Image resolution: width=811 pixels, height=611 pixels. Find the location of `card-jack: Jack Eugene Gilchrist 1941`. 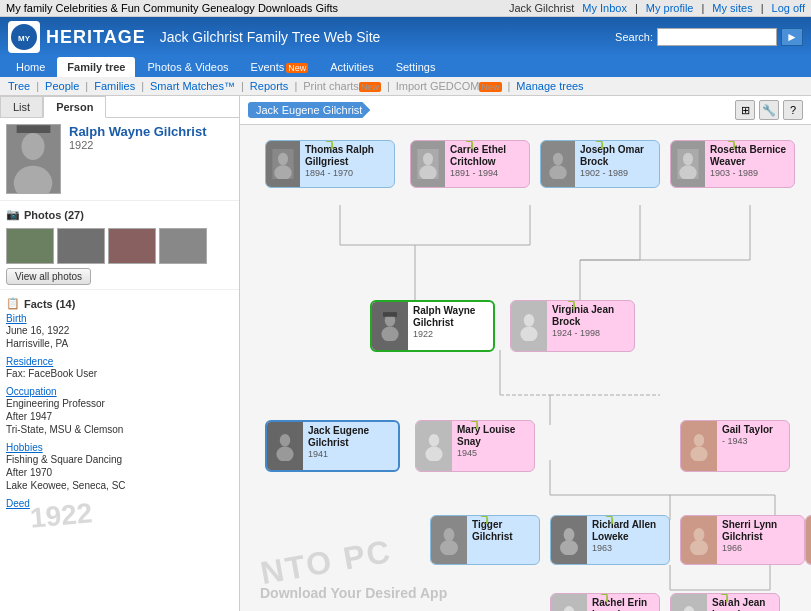

card-jack: Jack Eugene Gilchrist 1941 is located at coordinates (332, 446).